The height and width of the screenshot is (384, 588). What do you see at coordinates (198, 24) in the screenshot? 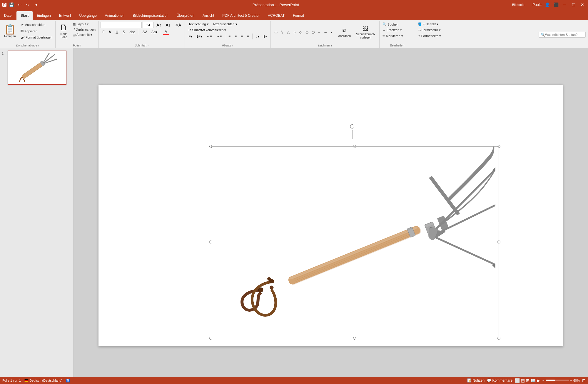
I see `text-direction-button: Textrichtung ▾` at bounding box center [198, 24].